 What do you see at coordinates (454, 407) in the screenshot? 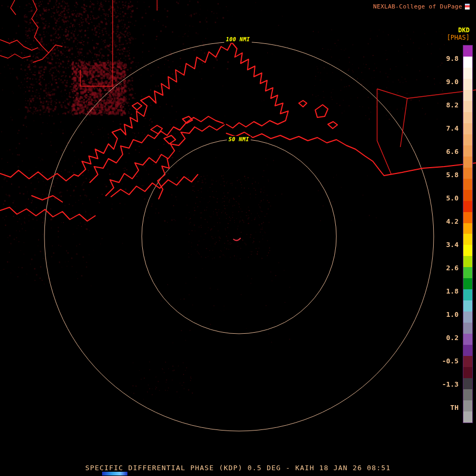
I see `colorbar-tick-TH: TH` at bounding box center [454, 407].